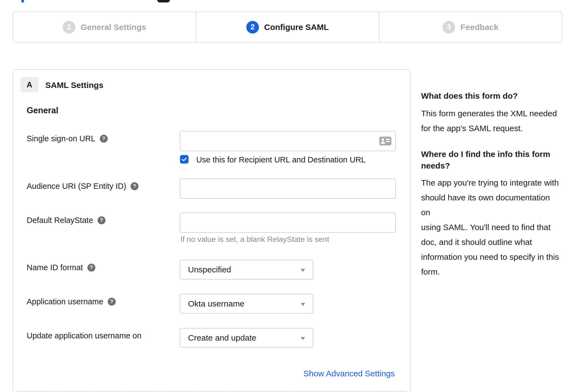 Image resolution: width=575 pixels, height=392 pixels. I want to click on help-question-1: What does this form do?, so click(491, 96).